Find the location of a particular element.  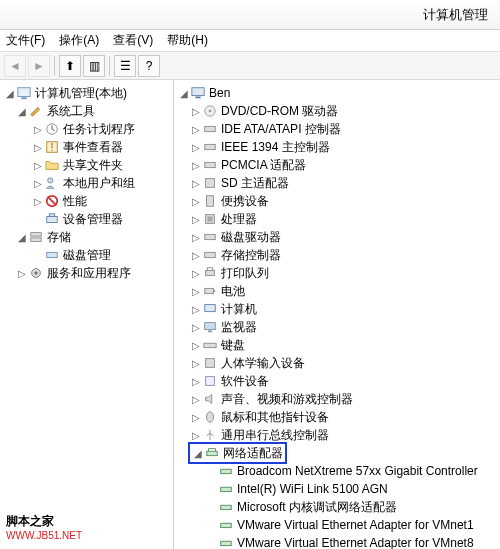

dev-sound: ▷声音、视频和游戏控制器 is located at coordinates (337, 399).